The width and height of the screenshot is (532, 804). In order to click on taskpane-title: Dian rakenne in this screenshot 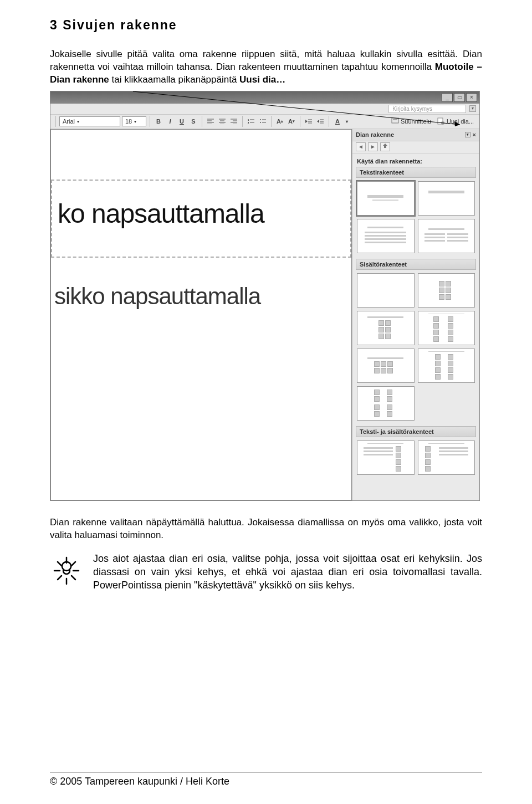, I will do `click(375, 135)`.